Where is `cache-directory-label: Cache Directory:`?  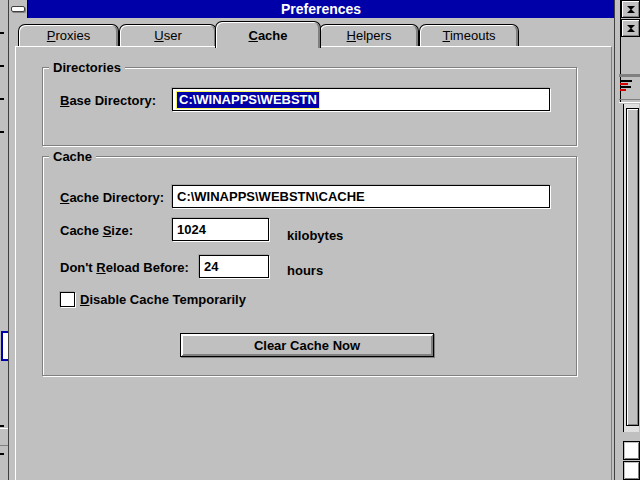
cache-directory-label: Cache Directory: is located at coordinates (112, 198).